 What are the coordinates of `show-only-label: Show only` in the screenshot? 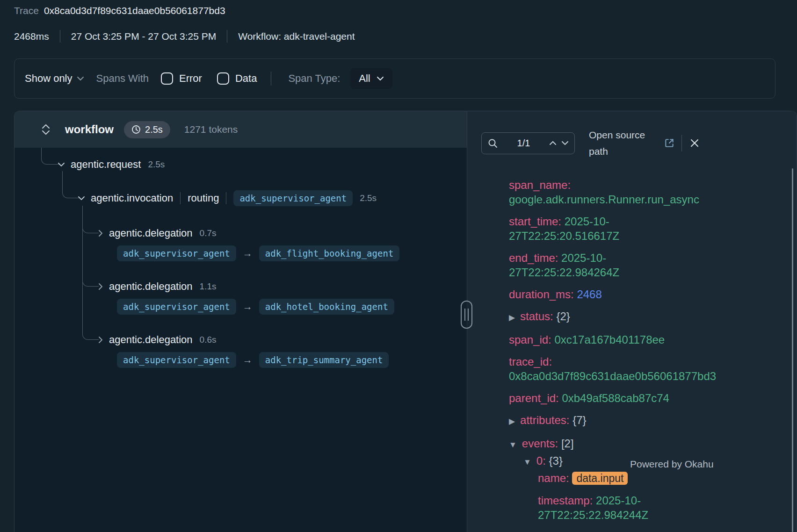 It's located at (49, 79).